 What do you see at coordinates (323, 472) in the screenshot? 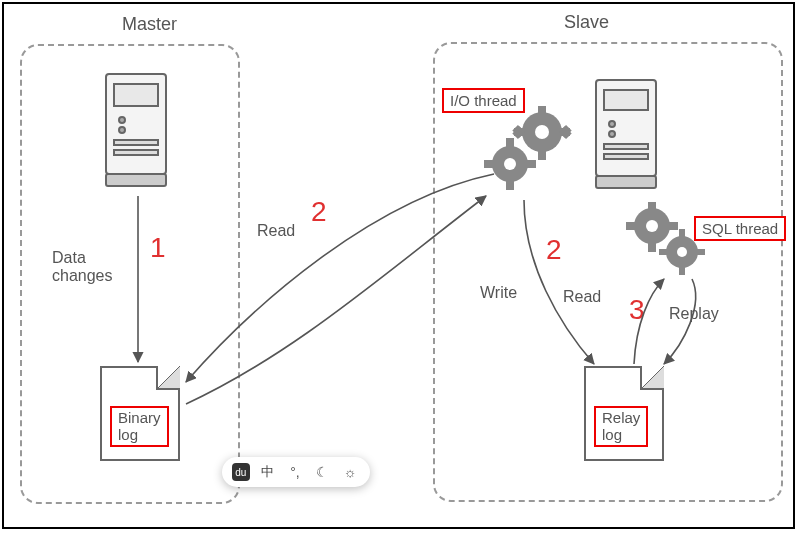
I see `moon-icon: ☾` at bounding box center [323, 472].